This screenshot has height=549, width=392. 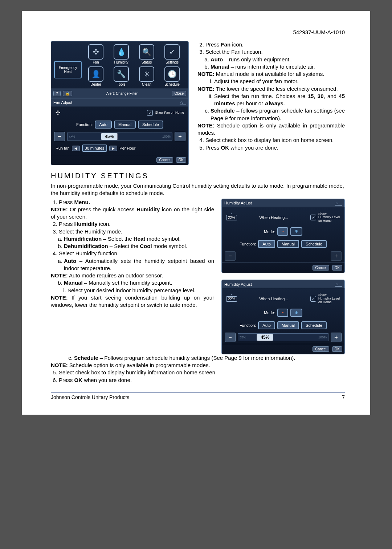 I want to click on runfan-label: Run fan, so click(x=62, y=148).